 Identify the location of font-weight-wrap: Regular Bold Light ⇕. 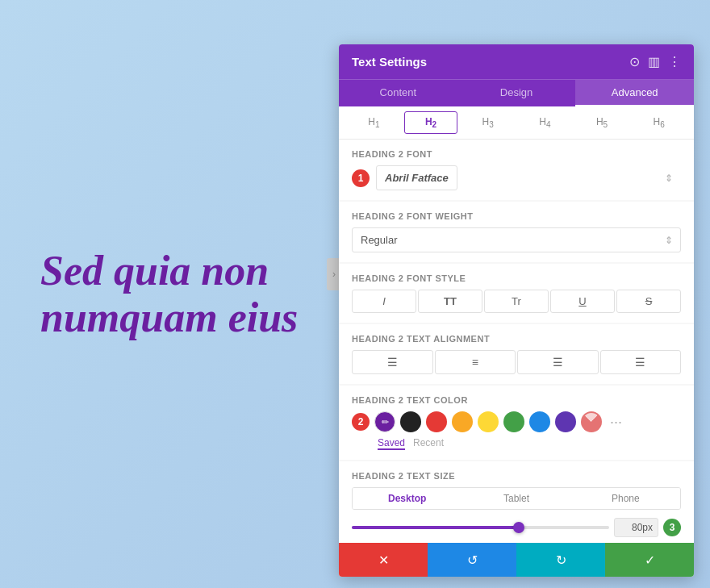
(516, 240).